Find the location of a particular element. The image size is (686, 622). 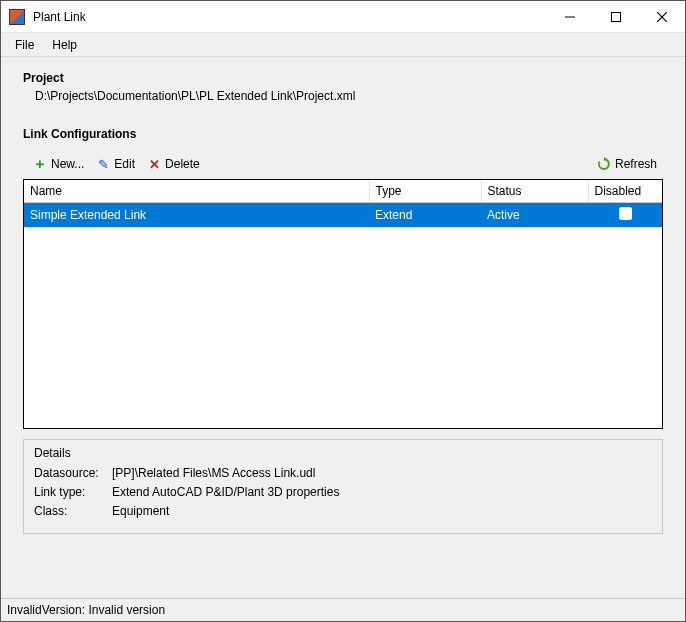

col-disabled: Disabled is located at coordinates (625, 192).